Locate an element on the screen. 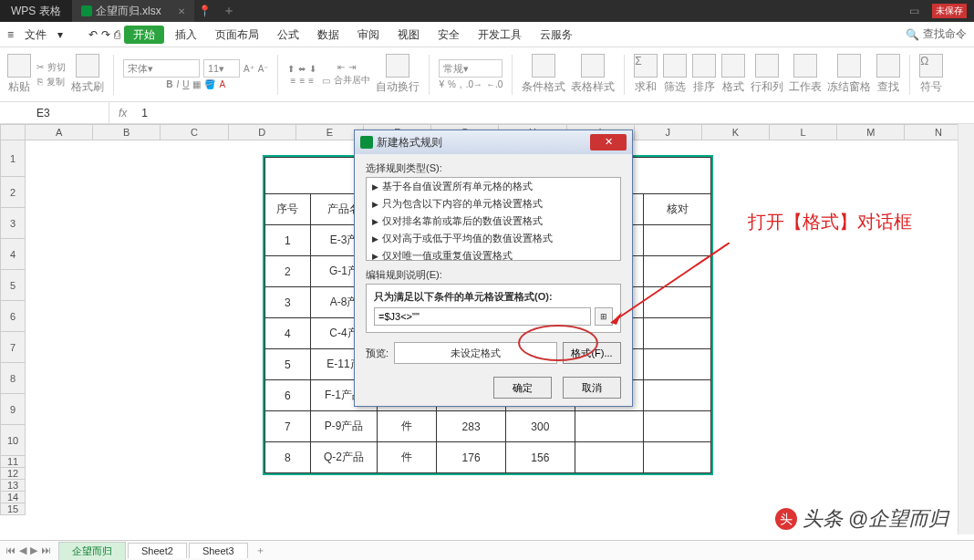 The height and width of the screenshot is (560, 974). format-button: 格式 is located at coordinates (733, 75).